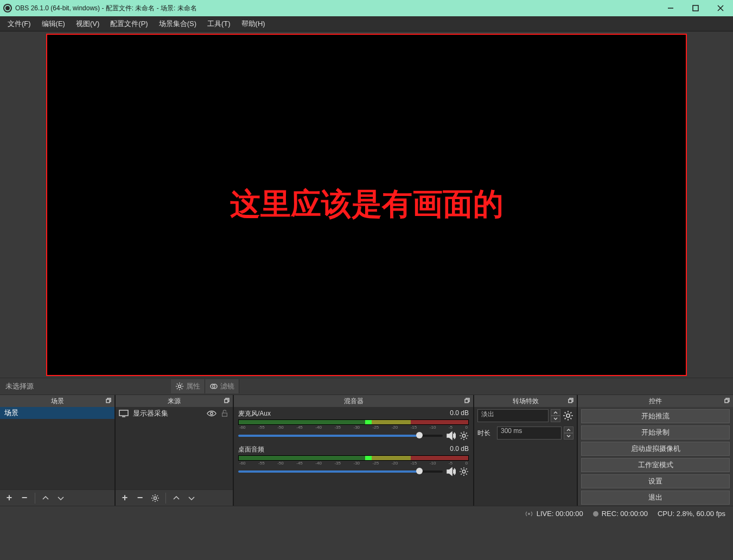 The height and width of the screenshot is (560, 733). I want to click on properties-button: 属性, so click(188, 386).